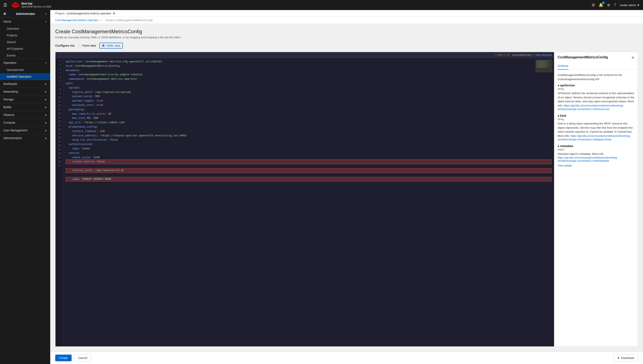 The image size is (643, 364). I want to click on sidebar-item-observe: Observe ▶, so click(25, 115).